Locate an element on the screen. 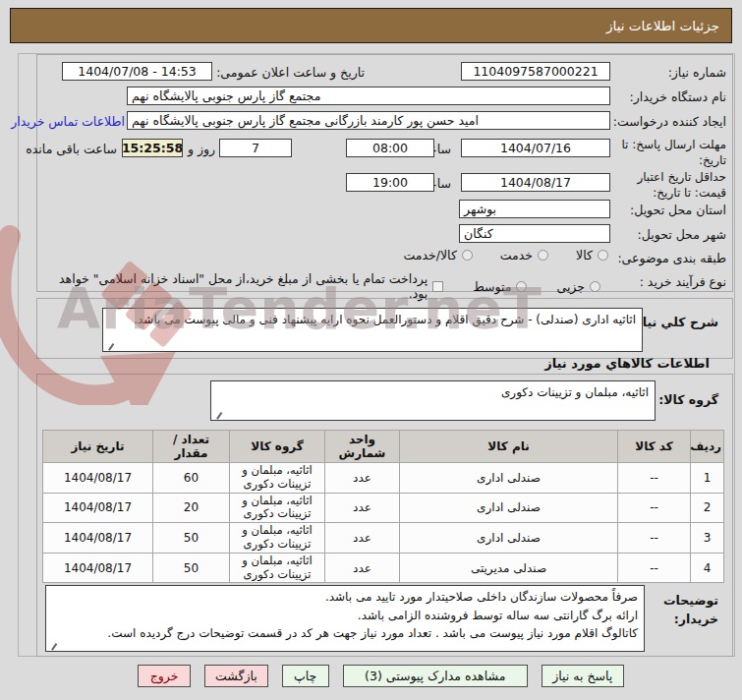 This screenshot has width=742, height=700. need-description-panel: شرح کلي نیاز: اثاثیه اداری (صندلی) - شرح… is located at coordinates (385, 328).